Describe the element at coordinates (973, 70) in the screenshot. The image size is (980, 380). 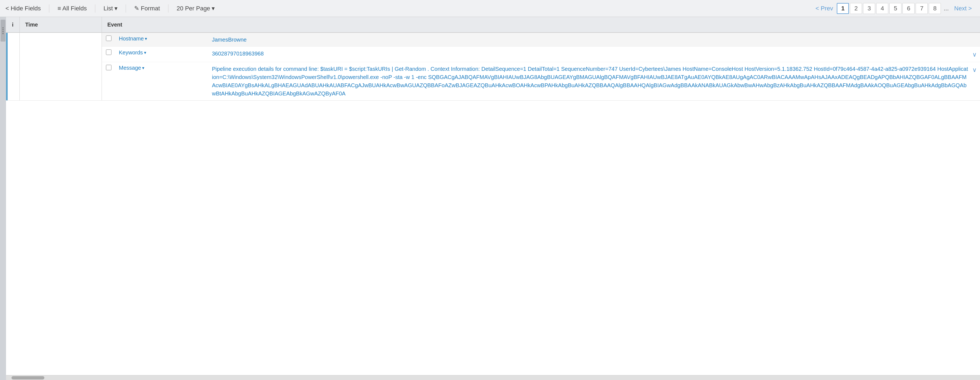
I see `message-expand-icon: ∨` at that location.